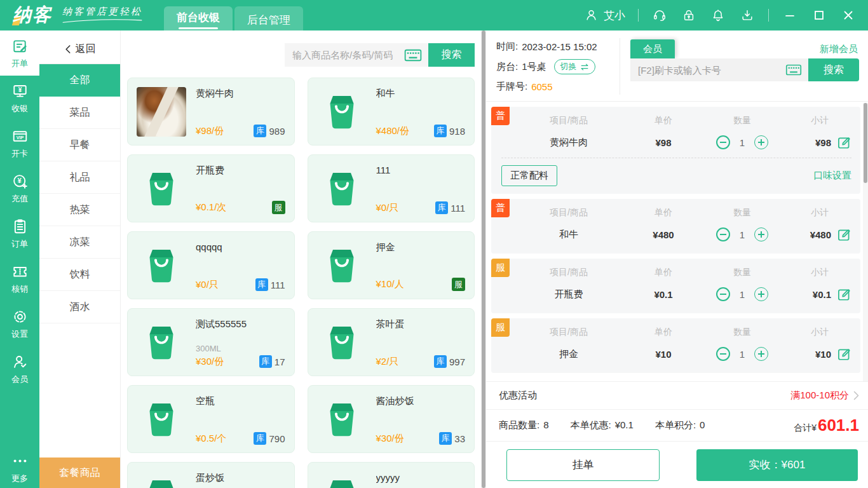 This screenshot has width=868, height=488. Describe the element at coordinates (653, 49) in the screenshot. I see `member-tab: 会员` at that location.